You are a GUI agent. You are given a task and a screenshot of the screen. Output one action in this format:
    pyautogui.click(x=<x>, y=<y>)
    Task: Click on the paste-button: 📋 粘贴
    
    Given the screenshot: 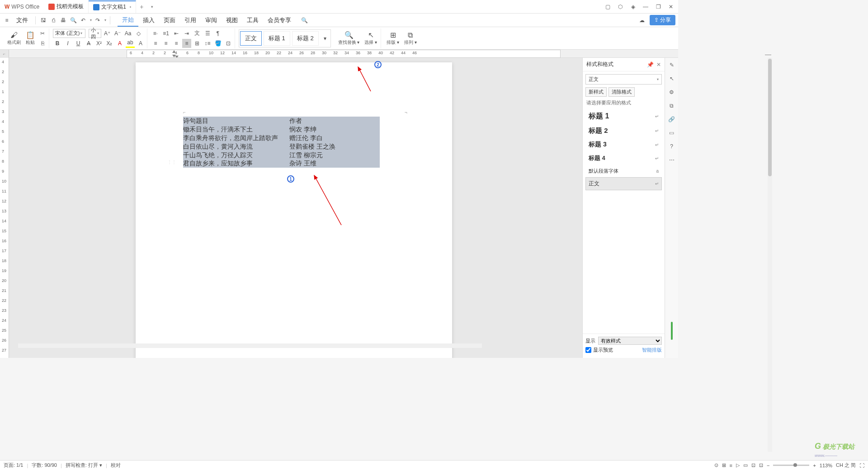 What is the action you would take?
    pyautogui.click(x=30, y=38)
    